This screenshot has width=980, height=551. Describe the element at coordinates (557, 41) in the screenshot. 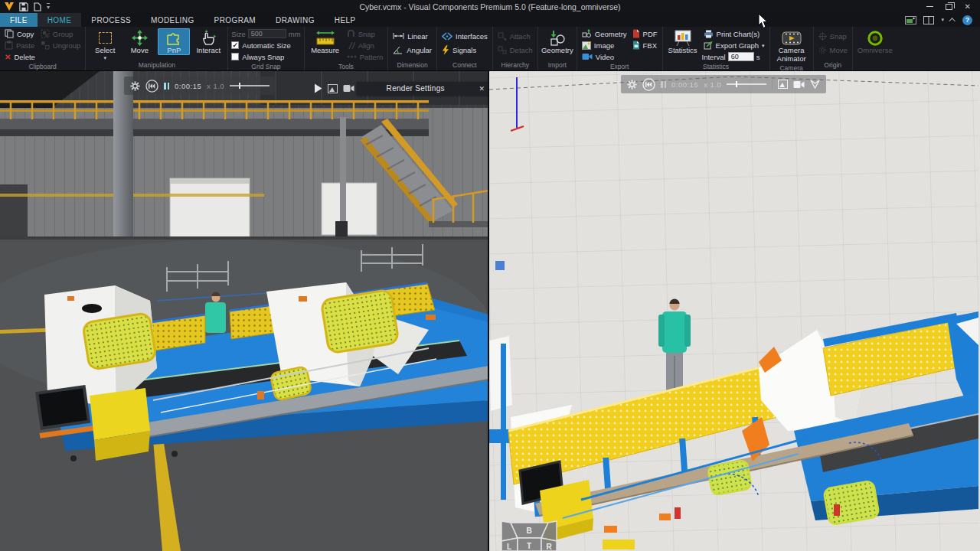

I see `import-geometry-button: Geometry` at that location.